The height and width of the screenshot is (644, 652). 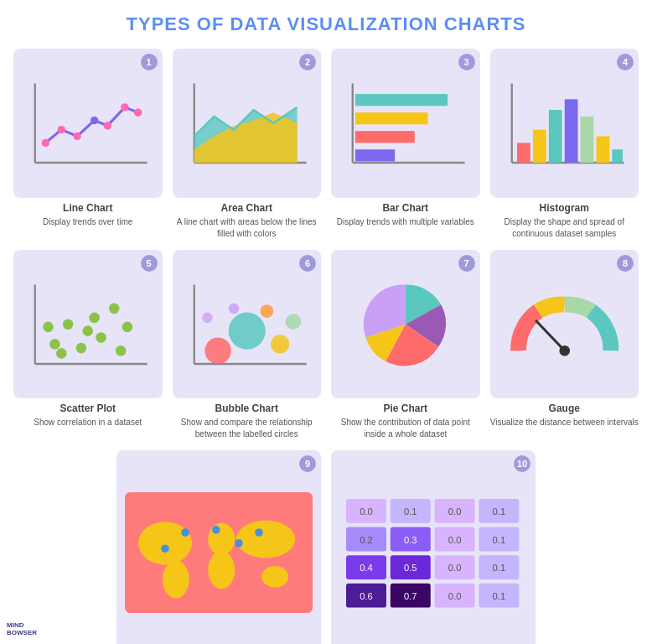 I want to click on label-bubble: Bubble Chart, so click(x=246, y=408).